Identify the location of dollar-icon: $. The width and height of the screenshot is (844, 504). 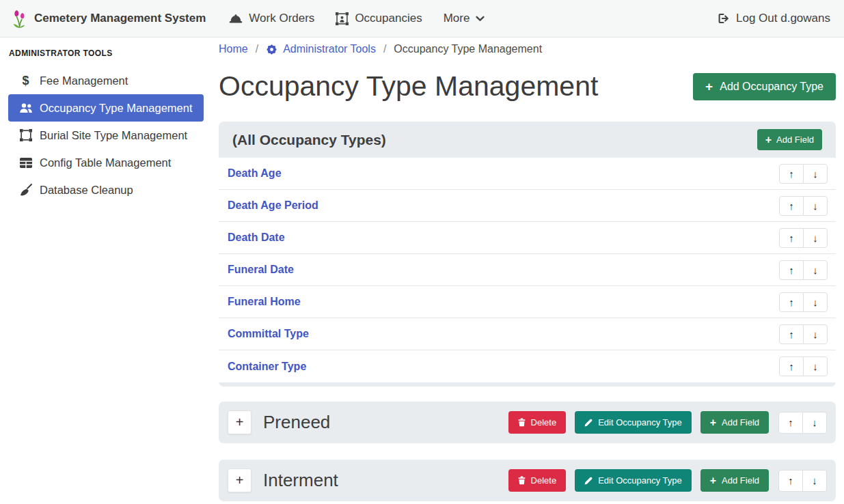
(26, 81).